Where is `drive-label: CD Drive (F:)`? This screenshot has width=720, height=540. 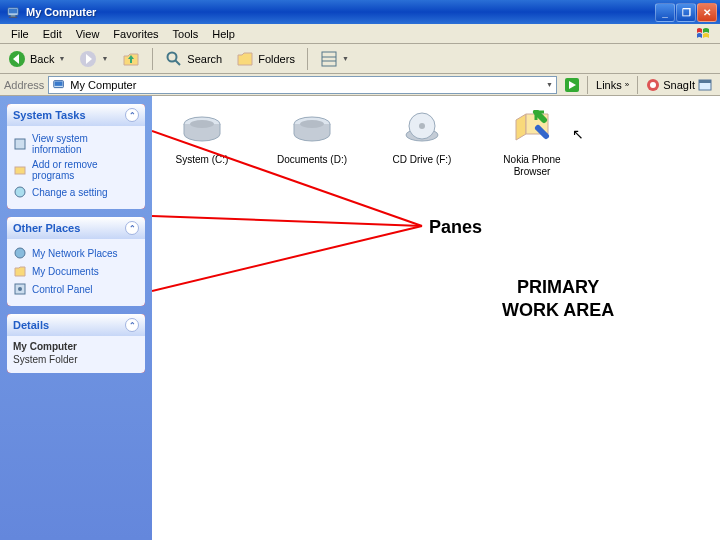
drive-label: CD Drive (F:) is located at coordinates (422, 160).